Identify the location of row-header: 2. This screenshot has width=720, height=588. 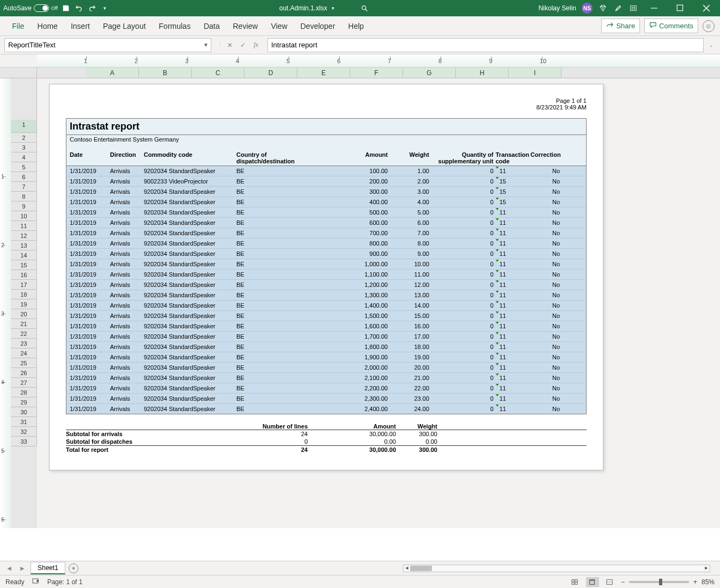
(24, 138).